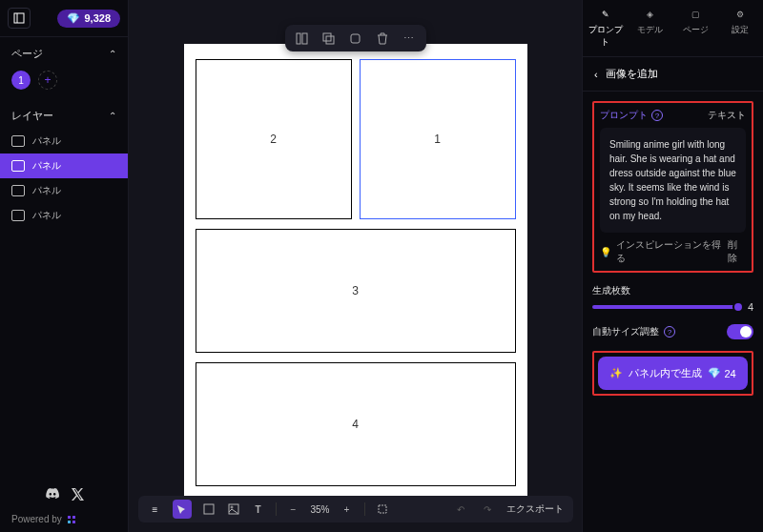 This screenshot has width=763, height=532. Describe the element at coordinates (664, 252) in the screenshot. I see `inspiration-button: 💡インスピレーションを得る` at that location.